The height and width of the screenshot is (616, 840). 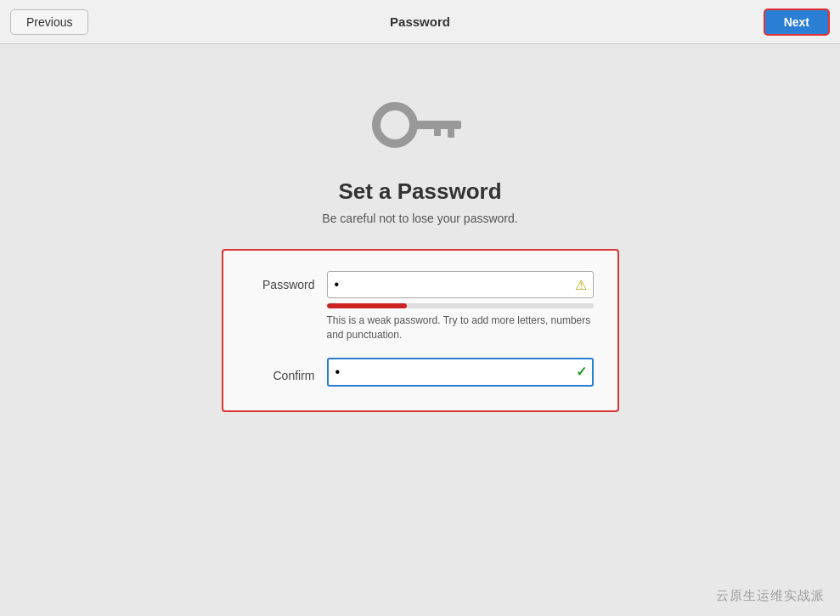 What do you see at coordinates (770, 596) in the screenshot?
I see `watermark: 云原生运维实战派` at bounding box center [770, 596].